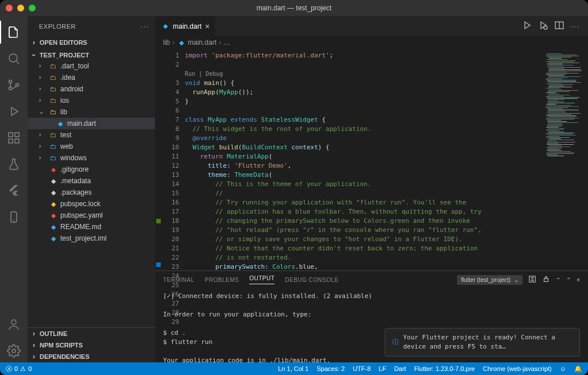  Describe the element at coordinates (91, 192) in the screenshot. I see `file--packages: ◆.packages` at that location.